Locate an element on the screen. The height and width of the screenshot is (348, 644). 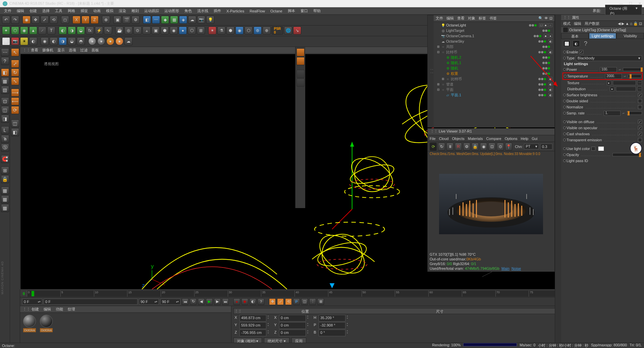
menu-file: 文件 is located at coordinates (8, 11).